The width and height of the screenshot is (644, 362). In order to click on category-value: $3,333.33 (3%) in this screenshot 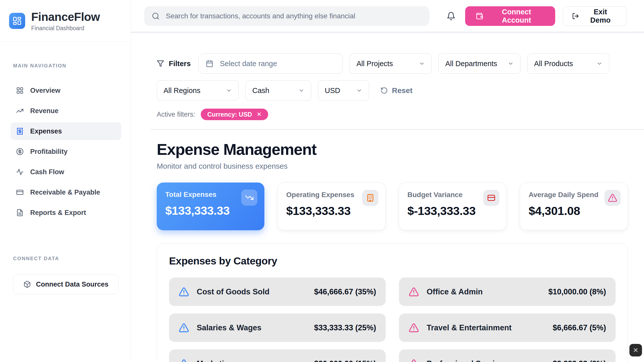, I will do `click(579, 360)`.